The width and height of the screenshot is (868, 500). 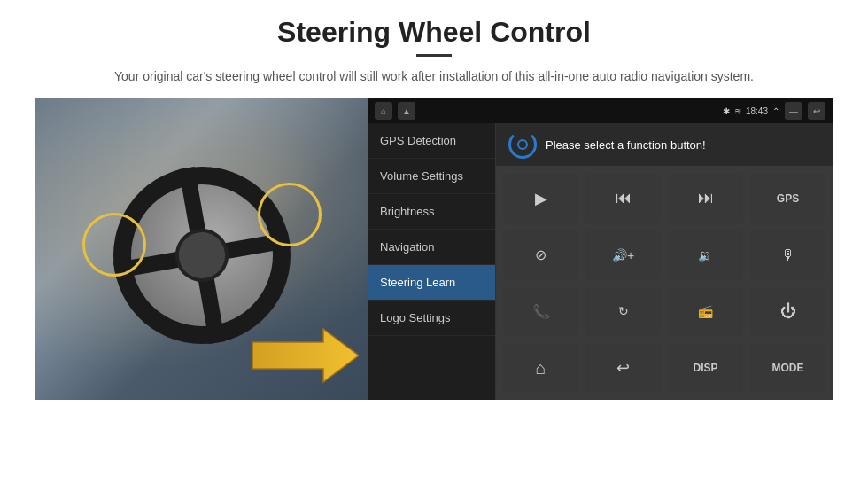 What do you see at coordinates (432, 262) in the screenshot?
I see `menu-list: GPS Detection Volume Settings Brightness…` at bounding box center [432, 262].